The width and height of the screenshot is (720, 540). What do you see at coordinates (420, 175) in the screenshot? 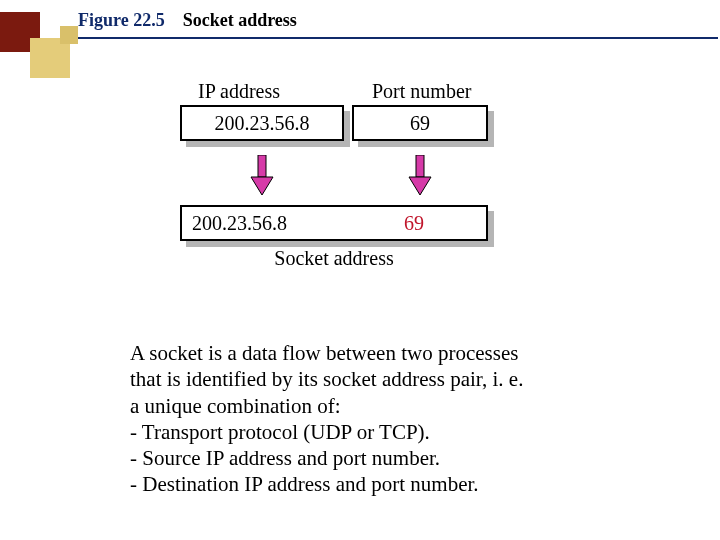
I see `arrow-port-box` at bounding box center [420, 175].